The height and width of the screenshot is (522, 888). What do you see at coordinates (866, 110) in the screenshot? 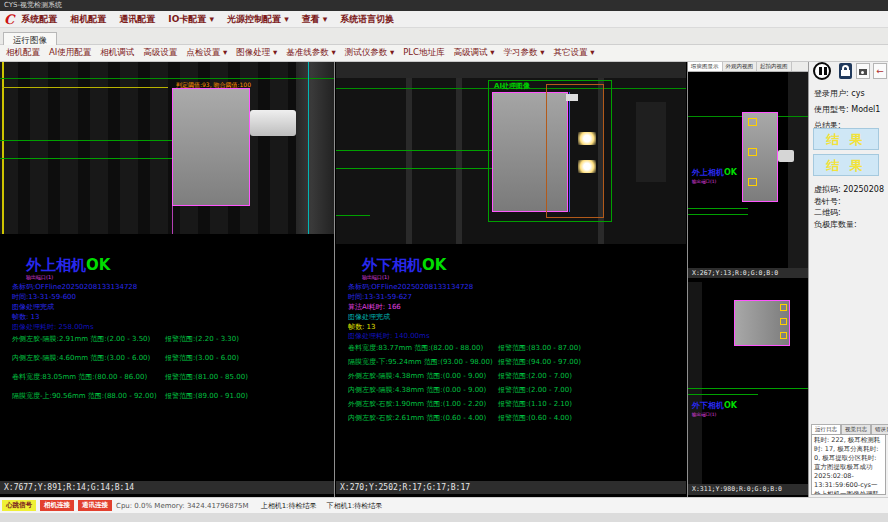
I see `model-value: Model1` at bounding box center [866, 110].